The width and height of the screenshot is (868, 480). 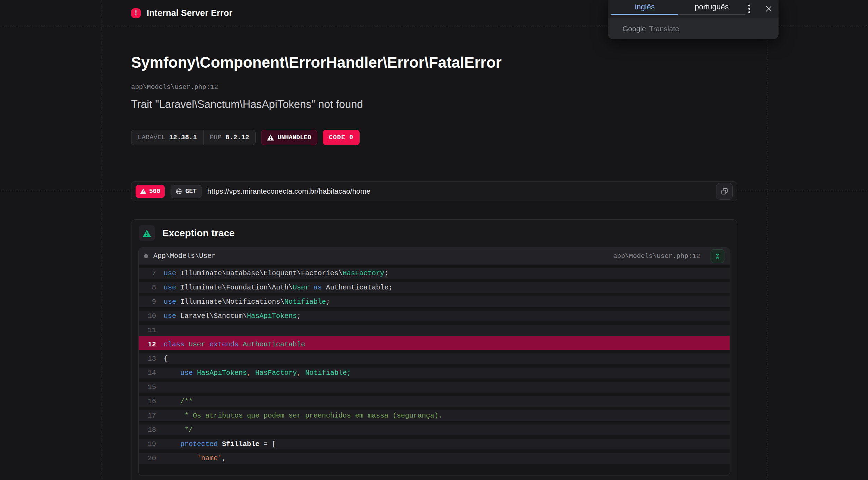 What do you see at coordinates (276, 273) in the screenshot?
I see `code-line-text: use Illuminate\Database\Eloquent\Factori…` at bounding box center [276, 273].